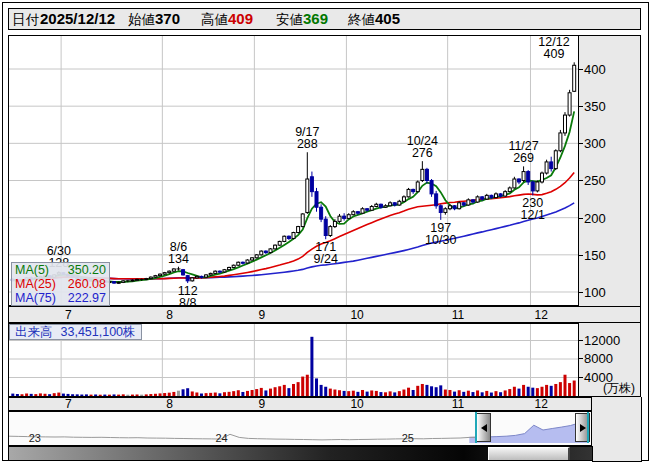  I want to click on horizontal-scrollbar, so click(300, 454).